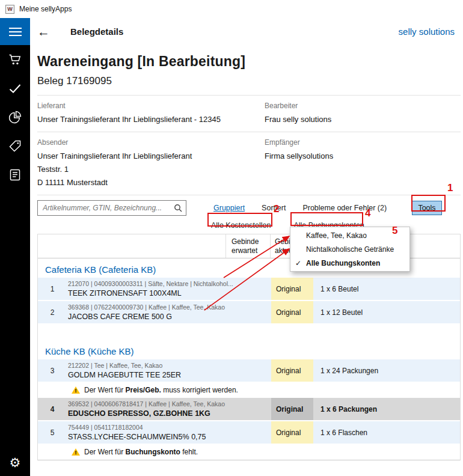 This screenshot has height=476, width=463. Describe the element at coordinates (249, 342) in the screenshot. I see `group-header-kueche: Küche KB (Küche KB)` at that location.